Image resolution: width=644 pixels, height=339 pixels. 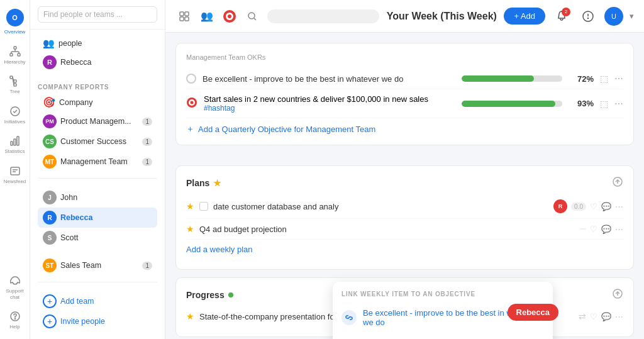 I want to click on sidebar-search-container, so click(x=97, y=15).